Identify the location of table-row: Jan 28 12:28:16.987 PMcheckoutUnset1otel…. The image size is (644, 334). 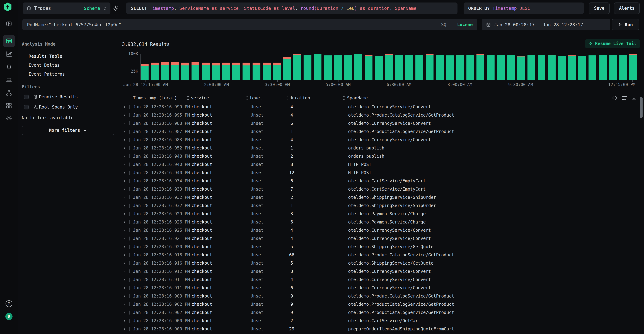
(381, 131).